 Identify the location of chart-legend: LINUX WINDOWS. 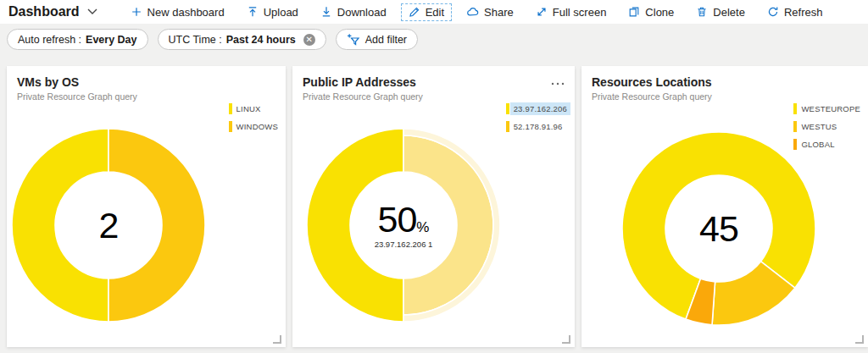
(253, 118).